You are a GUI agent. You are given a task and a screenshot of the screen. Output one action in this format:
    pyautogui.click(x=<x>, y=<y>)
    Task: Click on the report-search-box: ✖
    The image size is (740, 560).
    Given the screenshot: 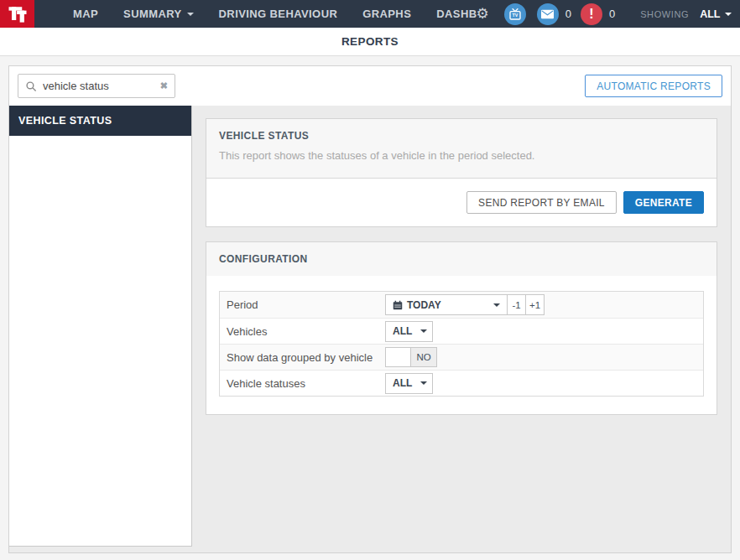 What is the action you would take?
    pyautogui.click(x=96, y=86)
    